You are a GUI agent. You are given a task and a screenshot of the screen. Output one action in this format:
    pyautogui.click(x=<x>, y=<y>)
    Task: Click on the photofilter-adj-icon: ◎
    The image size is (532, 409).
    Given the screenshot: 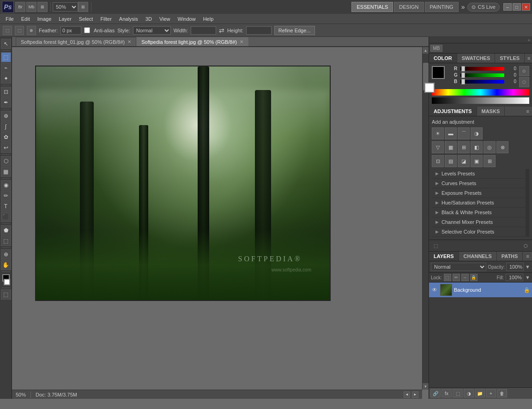 What is the action you would take?
    pyautogui.click(x=490, y=147)
    